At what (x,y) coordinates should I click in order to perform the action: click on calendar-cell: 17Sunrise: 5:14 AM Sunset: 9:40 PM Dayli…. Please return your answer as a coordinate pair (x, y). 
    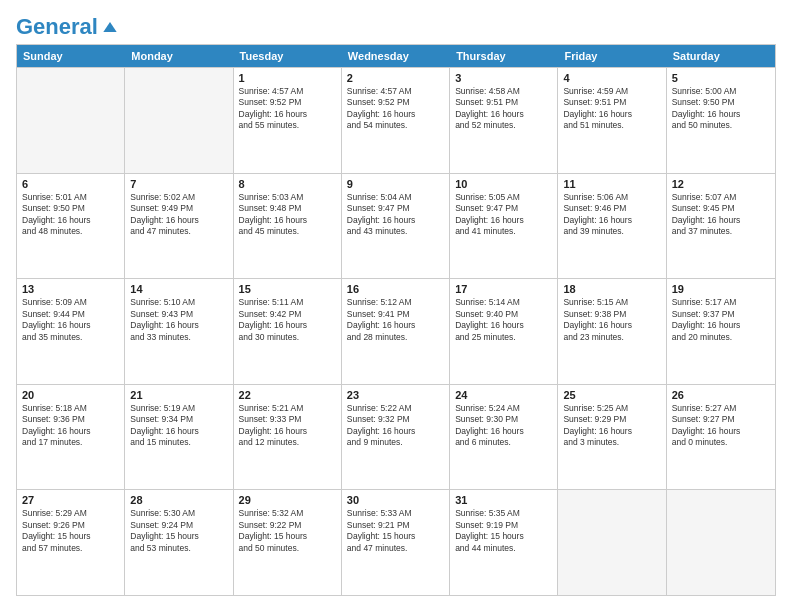
    Looking at the image, I should click on (504, 332).